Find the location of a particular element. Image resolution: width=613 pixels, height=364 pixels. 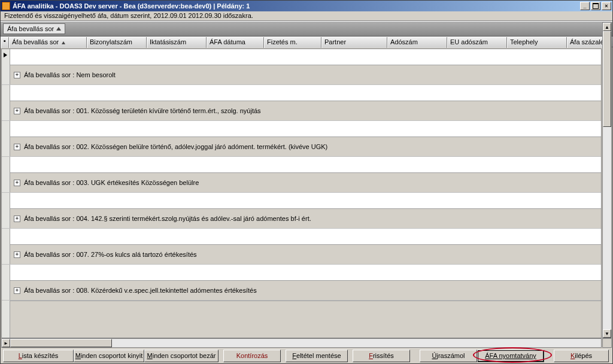

app-icon is located at coordinates (6, 6).